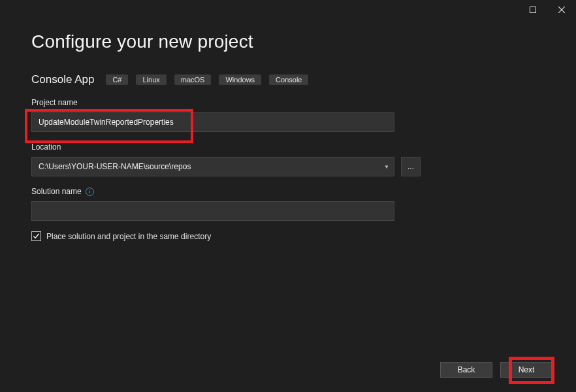  I want to click on next-button: Next, so click(526, 370).